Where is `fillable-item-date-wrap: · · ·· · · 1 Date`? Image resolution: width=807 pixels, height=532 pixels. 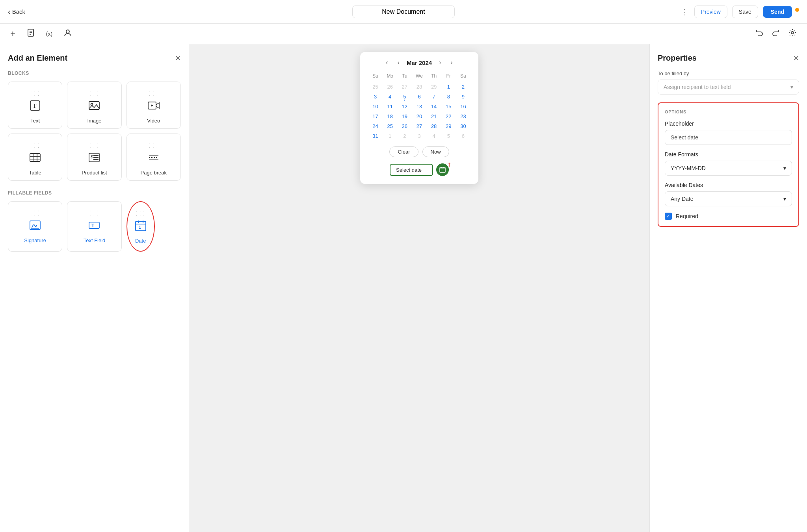 fillable-item-date-wrap: · · ·· · · 1 Date is located at coordinates (154, 226).